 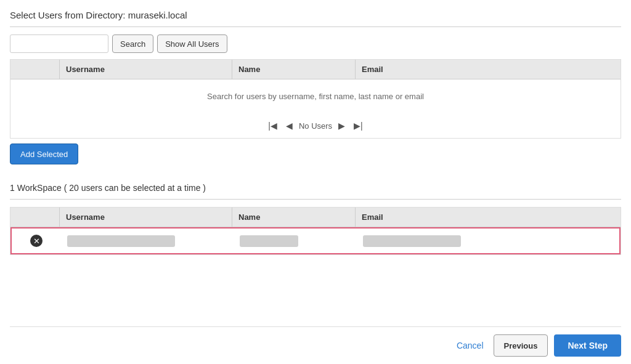 What do you see at coordinates (316, 70) in the screenshot?
I see `table-header: Username Name Email` at bounding box center [316, 70].